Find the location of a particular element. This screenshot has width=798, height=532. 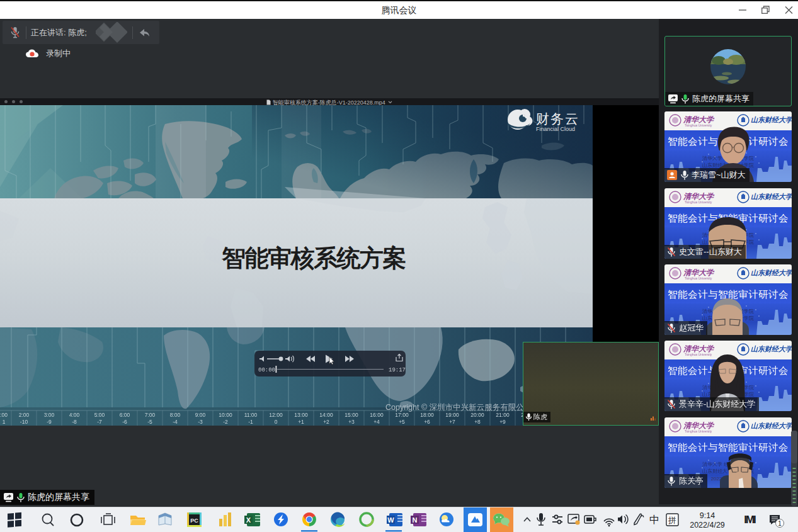

svg-text: -6 is located at coordinates (125, 422).